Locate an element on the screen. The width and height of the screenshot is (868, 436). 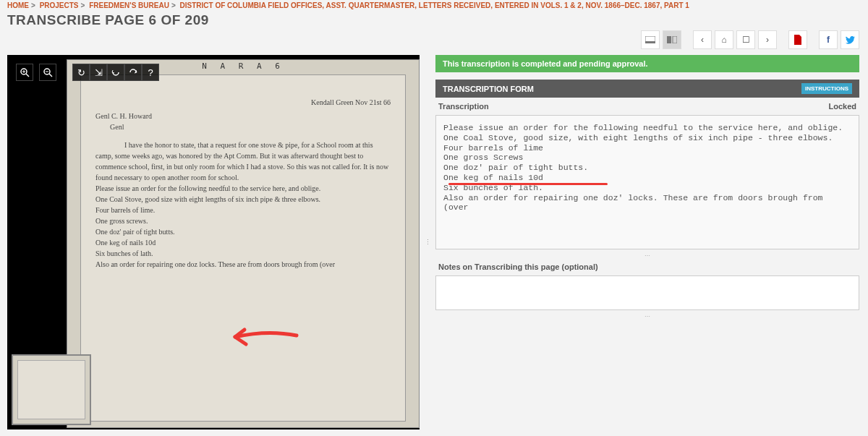
zoom-out-button is located at coordinates (48, 72).